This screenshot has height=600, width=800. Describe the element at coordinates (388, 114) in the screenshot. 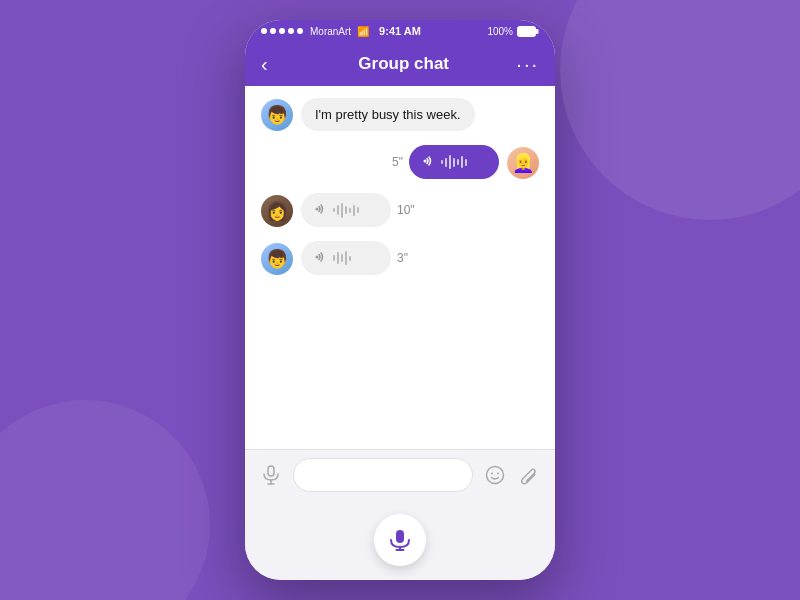

I see `text-bubble: I'm pretty busy this week.` at that location.